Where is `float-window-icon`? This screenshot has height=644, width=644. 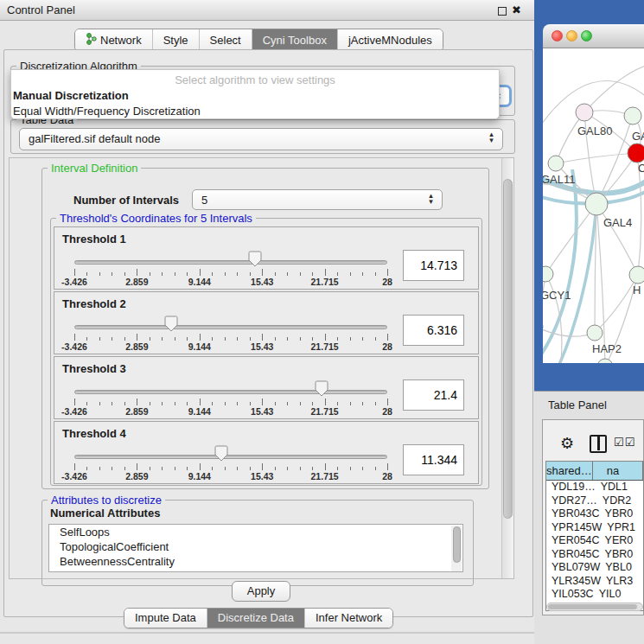
float-window-icon is located at coordinates (502, 11).